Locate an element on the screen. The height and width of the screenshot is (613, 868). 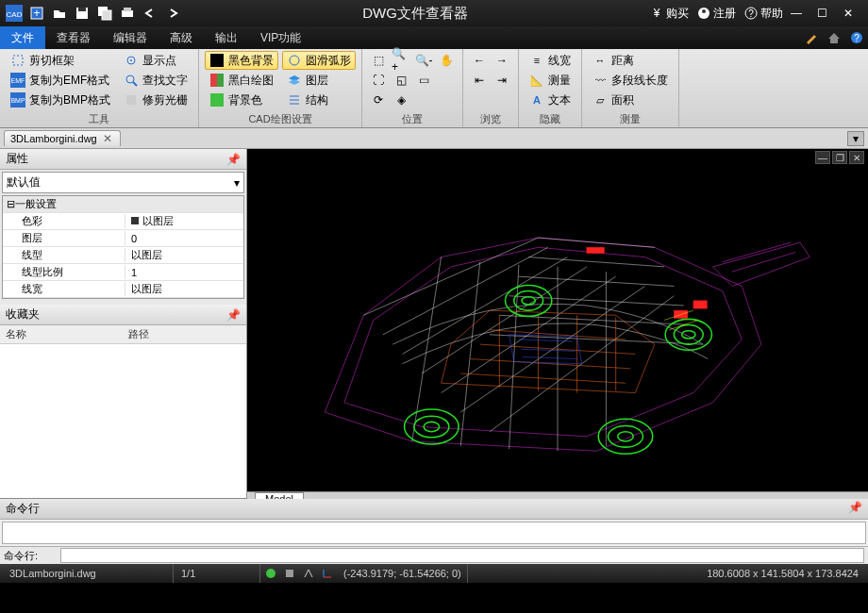
layer-button: 图层 is located at coordinates (319, 80).